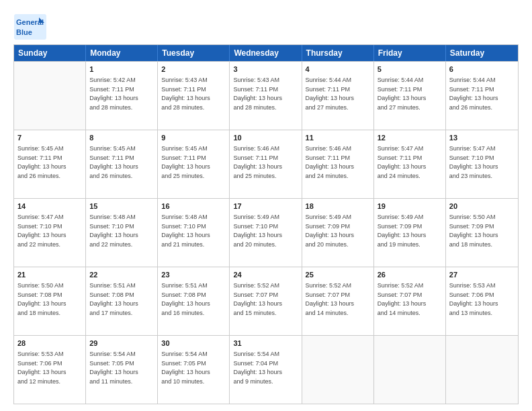  What do you see at coordinates (266, 95) in the screenshot?
I see `calendar-day-cell: 3Sunrise: 5:43 AM Sunset: 7:11 PM Daylig…` at bounding box center [266, 95].